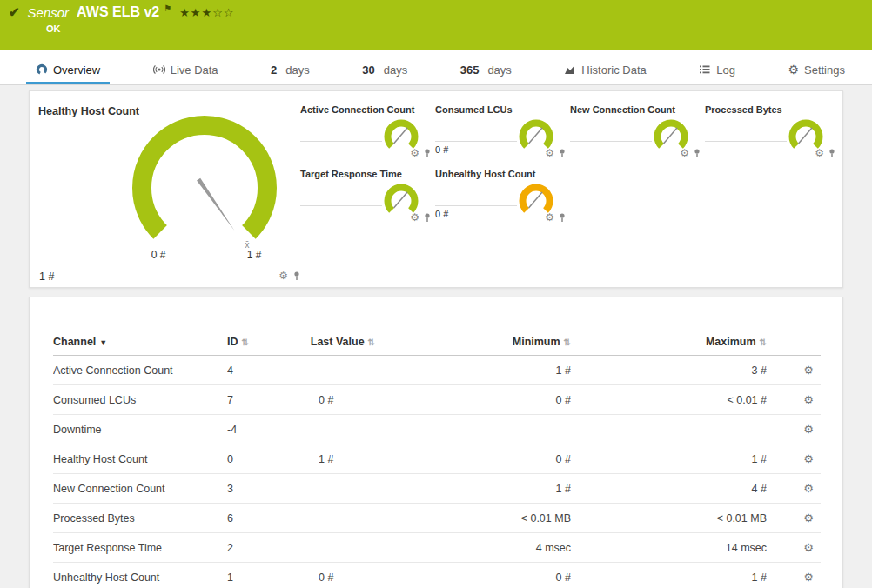 The height and width of the screenshot is (588, 872). What do you see at coordinates (668, 548) in the screenshot?
I see `channel-maximum: 14 msec` at bounding box center [668, 548].